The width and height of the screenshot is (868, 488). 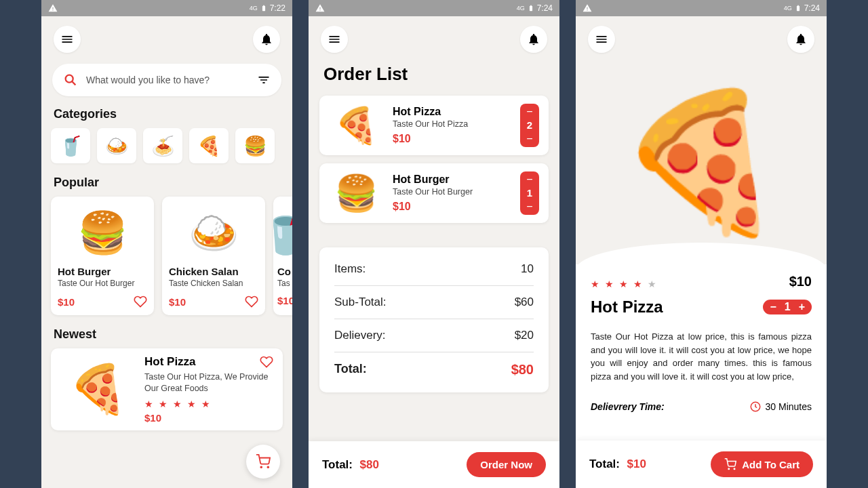 What do you see at coordinates (163, 146) in the screenshot?
I see `category-item: 🍝` at bounding box center [163, 146].